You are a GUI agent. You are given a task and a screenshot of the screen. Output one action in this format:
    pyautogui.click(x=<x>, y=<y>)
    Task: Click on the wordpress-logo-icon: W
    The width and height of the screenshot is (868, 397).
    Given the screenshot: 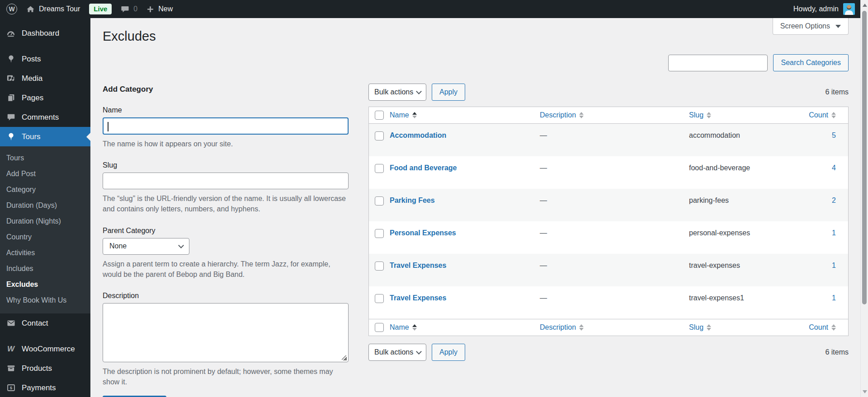 What is the action you would take?
    pyautogui.click(x=12, y=9)
    